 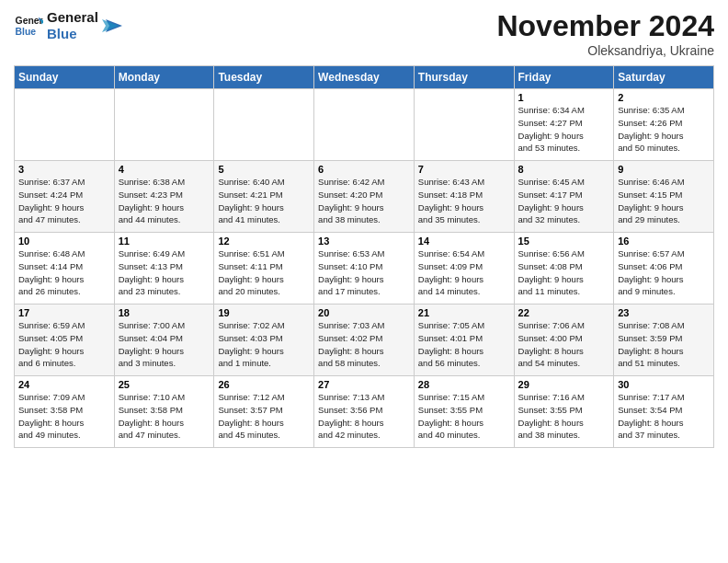 What do you see at coordinates (64, 197) in the screenshot?
I see `calendar-cell: 3Sunrise: 6:37 AM Sunset: 4:24 PM Daylig…` at bounding box center [64, 197].